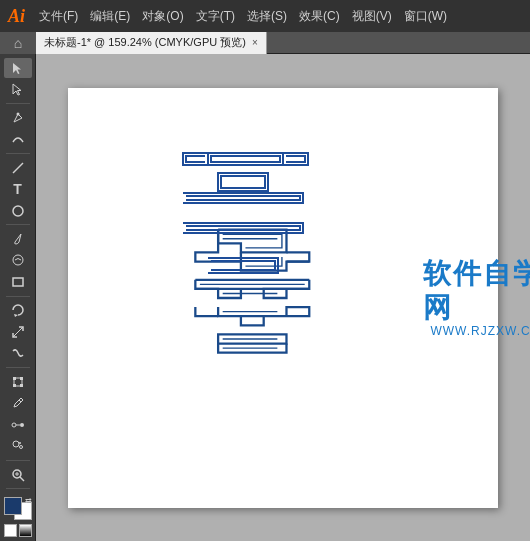  What do you see at coordinates (18, 189) in the screenshot?
I see `type-tool: T` at bounding box center [18, 189].